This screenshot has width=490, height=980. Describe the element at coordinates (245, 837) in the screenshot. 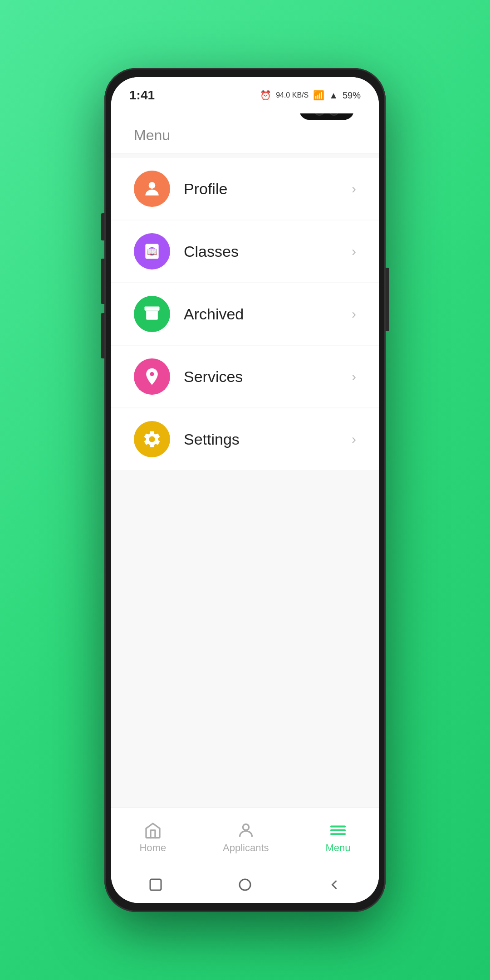

I see `bottom-nav: Home Applicants` at that location.